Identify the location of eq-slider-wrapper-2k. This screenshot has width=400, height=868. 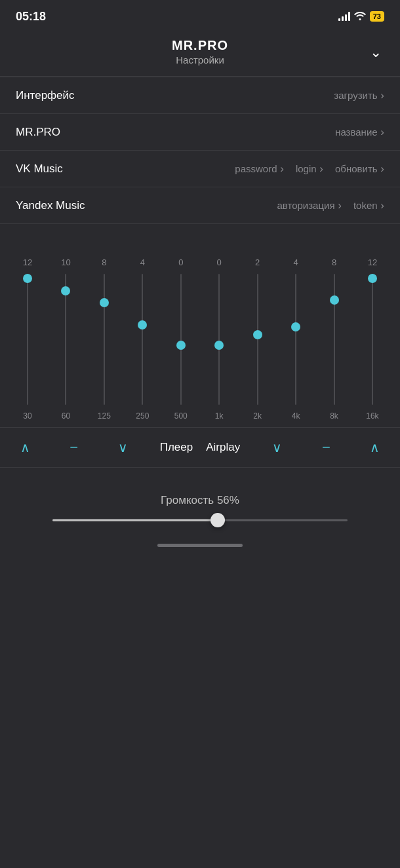
(258, 339).